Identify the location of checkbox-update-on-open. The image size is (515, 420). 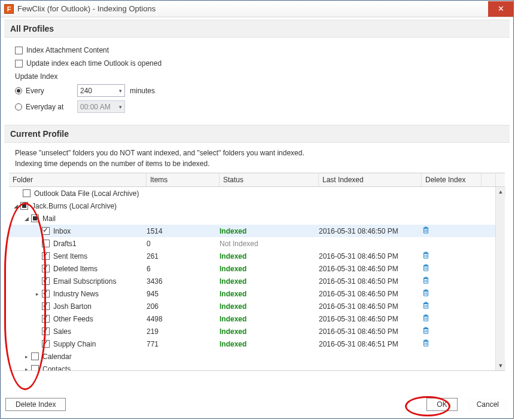
(19, 63).